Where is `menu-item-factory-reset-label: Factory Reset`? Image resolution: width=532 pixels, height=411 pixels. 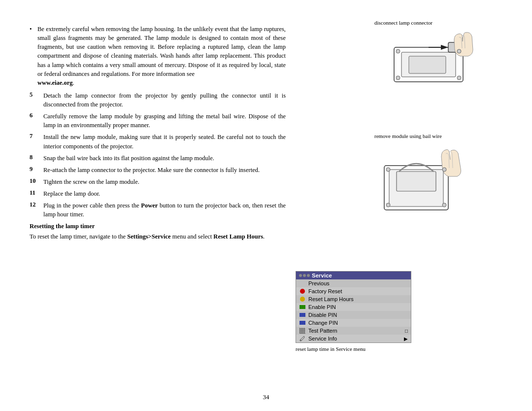
menu-item-factory-reset-label: Factory Reset is located at coordinates (325, 291).